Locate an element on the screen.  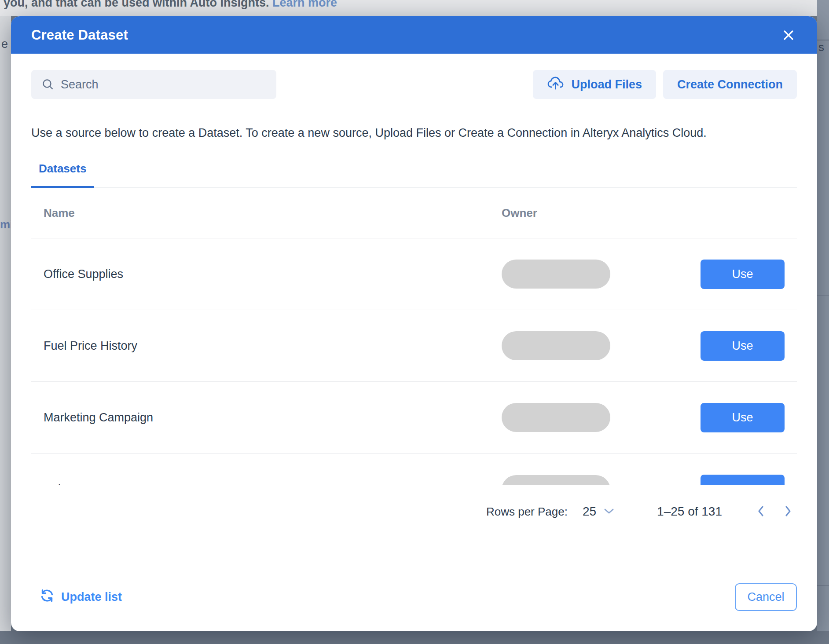
background-overlay-bottom is located at coordinates (414, 638).